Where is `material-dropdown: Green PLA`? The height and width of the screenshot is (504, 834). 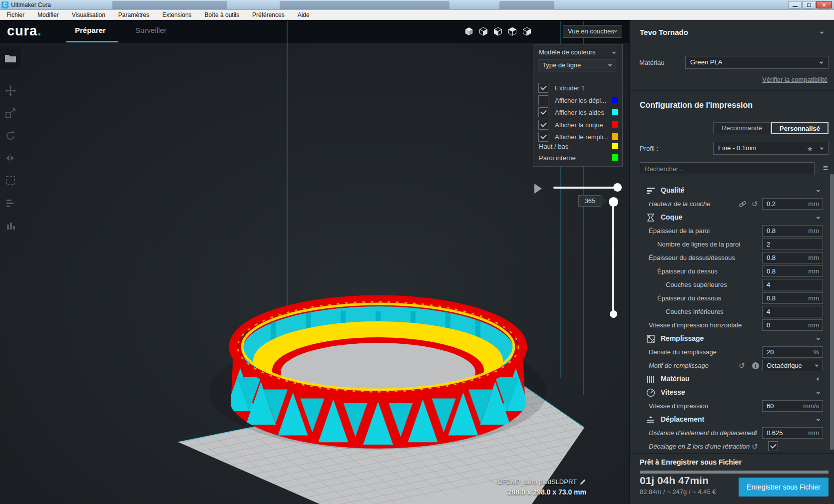
material-dropdown: Green PLA is located at coordinates (757, 62).